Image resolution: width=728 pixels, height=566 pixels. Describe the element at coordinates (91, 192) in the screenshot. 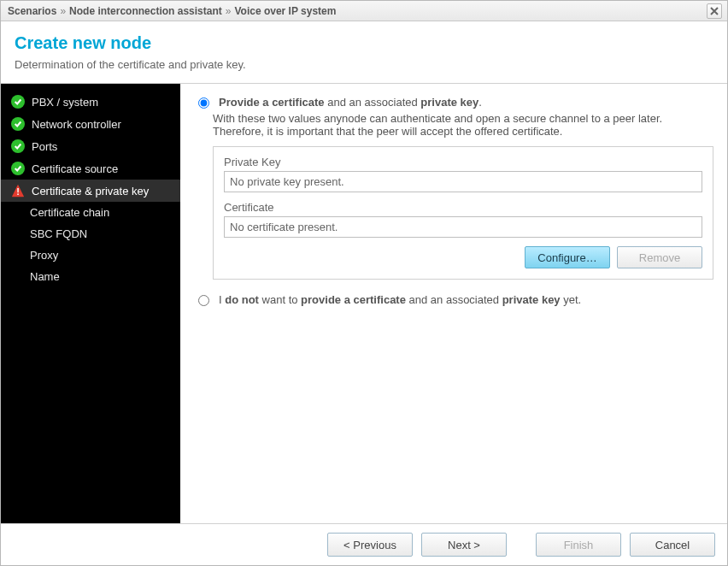

I see `sidebar-item-label: Certificate & private key` at that location.